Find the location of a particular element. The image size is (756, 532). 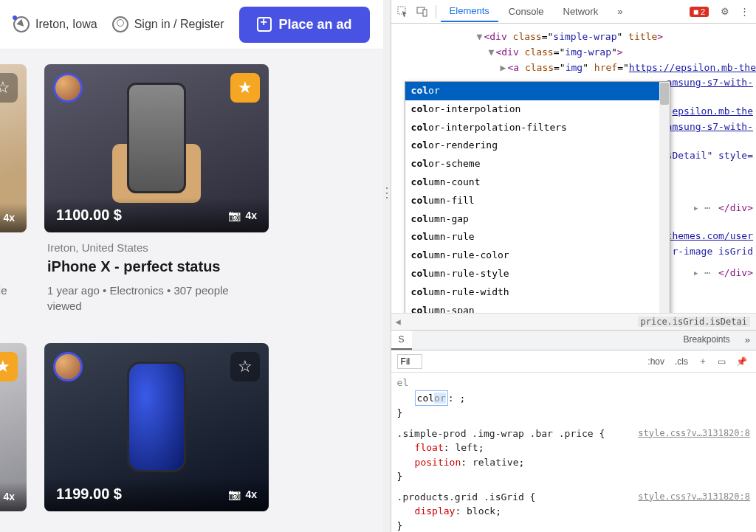

card-title: iPhone X - perfect status is located at coordinates (157, 267).